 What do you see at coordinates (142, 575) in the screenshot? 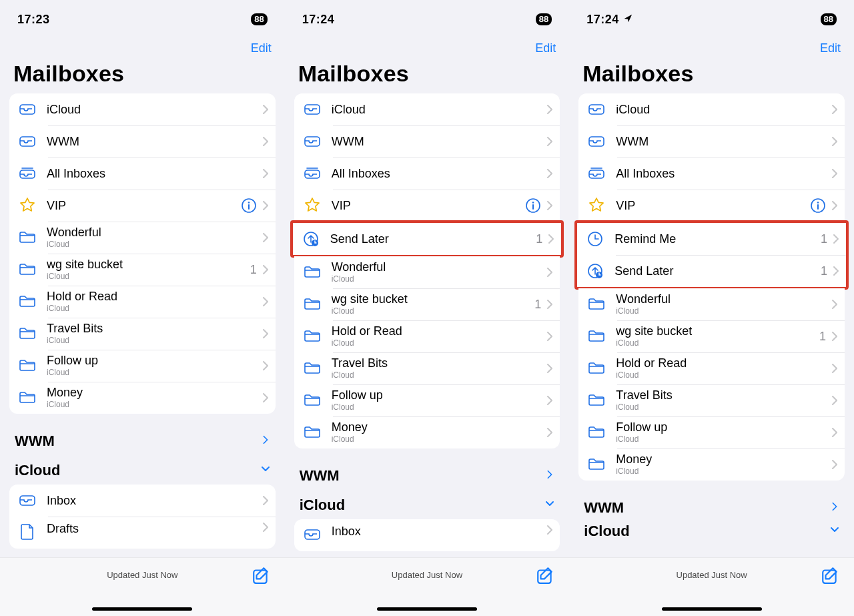
I see `status-text: Updated Just Now` at bounding box center [142, 575].